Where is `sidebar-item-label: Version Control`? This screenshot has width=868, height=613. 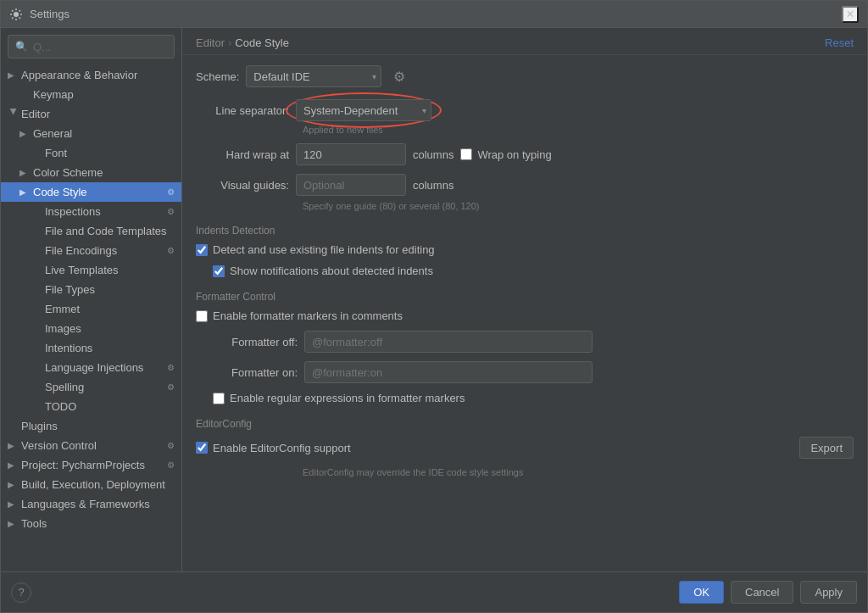
sidebar-item-label: Version Control is located at coordinates (92, 446).